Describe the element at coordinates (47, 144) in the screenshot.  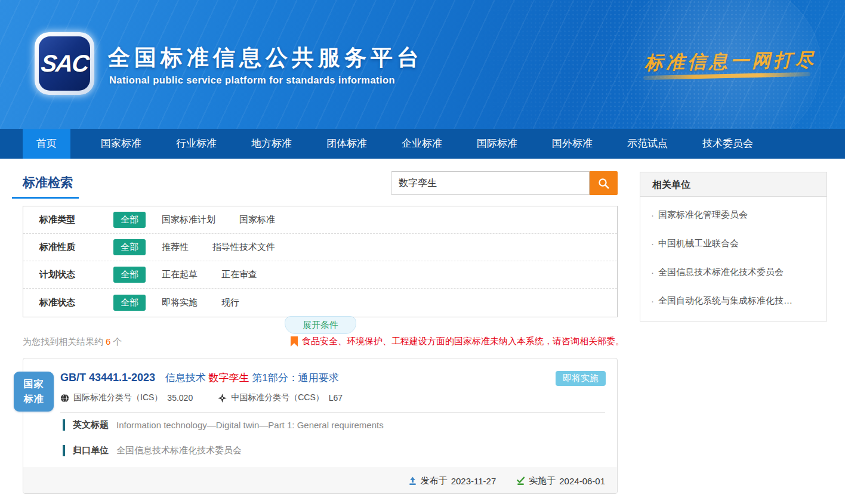
I see `nav-item-home: 首页` at that location.